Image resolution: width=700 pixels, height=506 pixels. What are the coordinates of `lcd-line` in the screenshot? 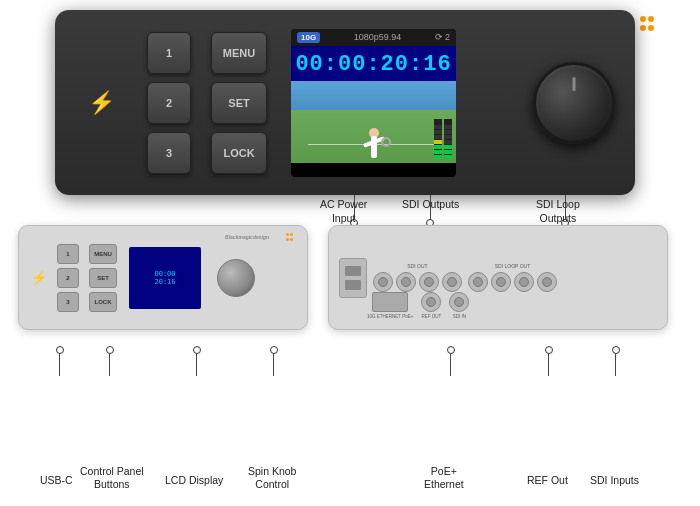 It's located at (196, 365).